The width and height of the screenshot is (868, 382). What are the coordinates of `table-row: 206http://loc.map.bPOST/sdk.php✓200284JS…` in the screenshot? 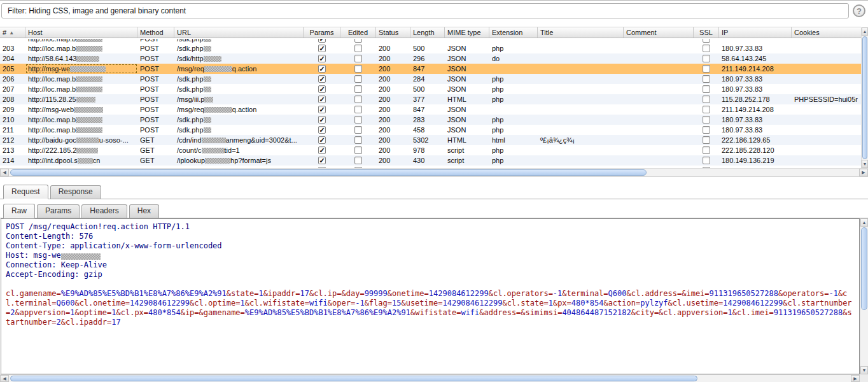 It's located at (430, 79).